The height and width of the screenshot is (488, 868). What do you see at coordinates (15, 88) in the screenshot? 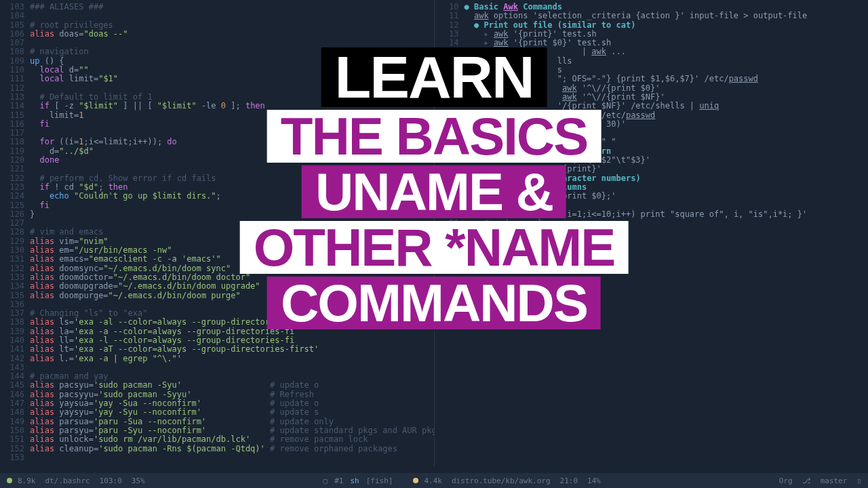
I see `line-number: 112` at bounding box center [15, 88].